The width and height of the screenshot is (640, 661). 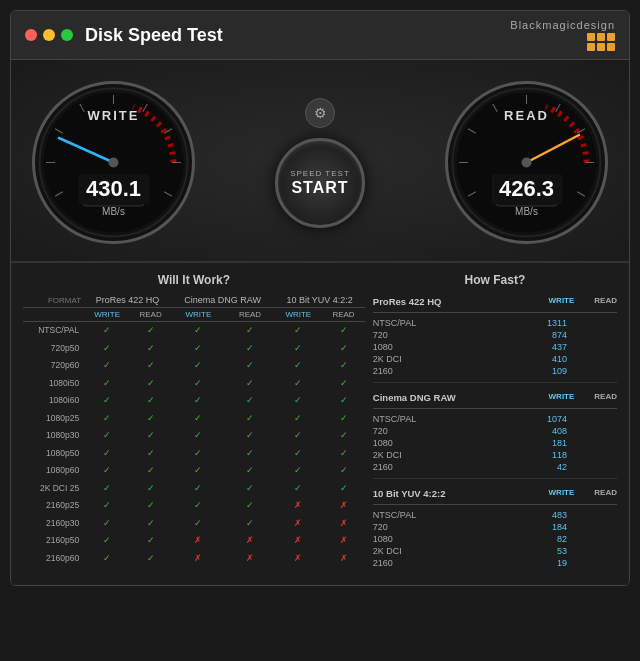 What do you see at coordinates (400, 359) in the screenshot?
I see `speed-format-0-3: 2K DCI` at bounding box center [400, 359].